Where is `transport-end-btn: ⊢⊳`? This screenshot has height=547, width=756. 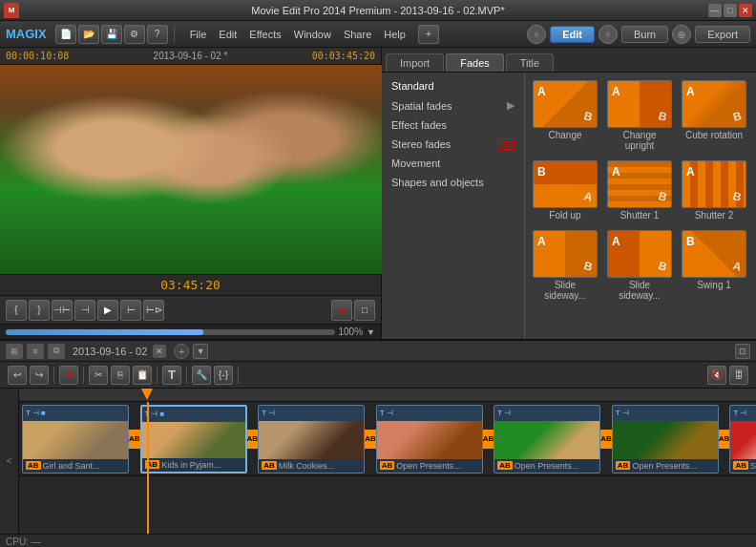
transport-end-btn: ⊢⊳ is located at coordinates (154, 310).